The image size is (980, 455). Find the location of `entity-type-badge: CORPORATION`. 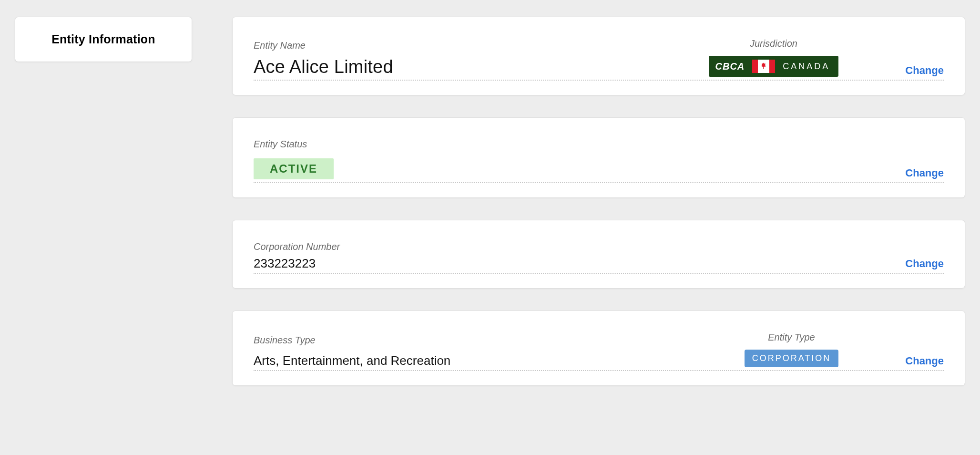

entity-type-badge: CORPORATION is located at coordinates (792, 359).